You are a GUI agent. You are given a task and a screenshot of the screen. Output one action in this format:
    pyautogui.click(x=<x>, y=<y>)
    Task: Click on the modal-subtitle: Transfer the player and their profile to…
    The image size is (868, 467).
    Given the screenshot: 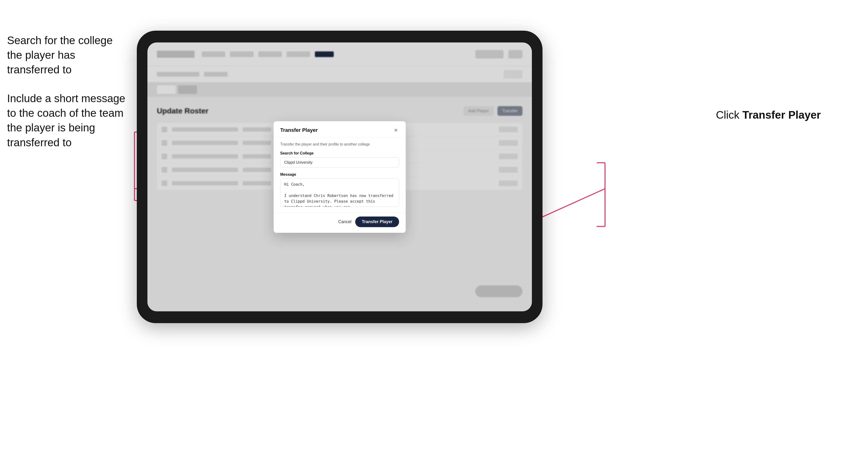 What is the action you would take?
    pyautogui.click(x=340, y=144)
    